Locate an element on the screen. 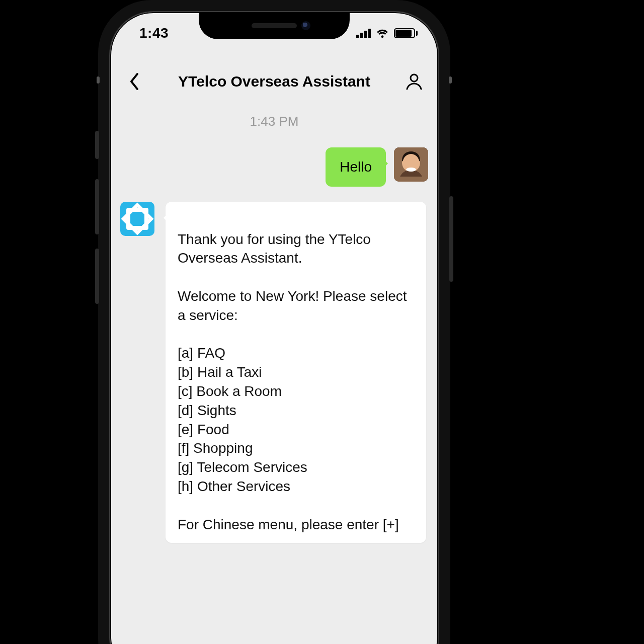 Image resolution: width=644 pixels, height=644 pixels. back-button is located at coordinates (134, 82).